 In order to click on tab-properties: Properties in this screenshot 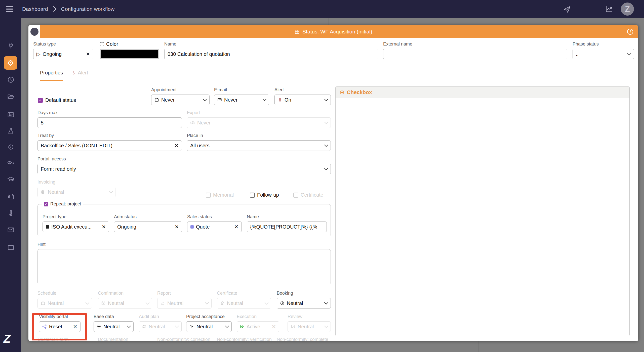, I will do `click(51, 75)`.